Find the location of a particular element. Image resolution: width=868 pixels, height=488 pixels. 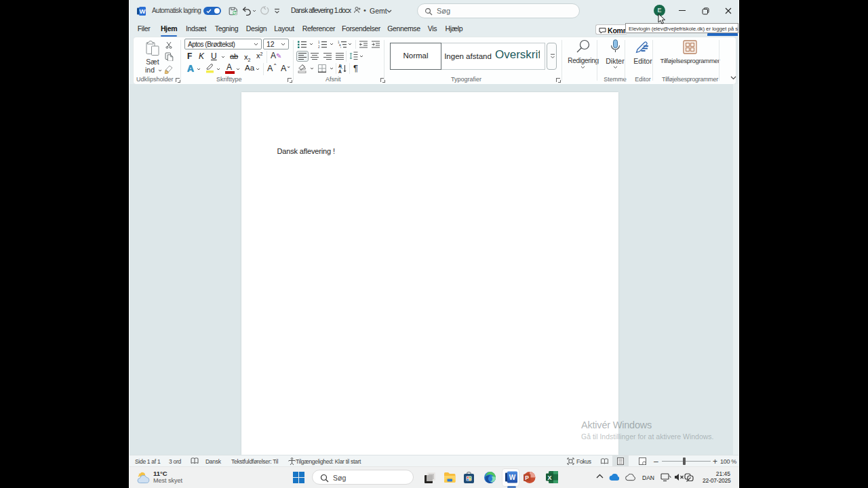

svg-text: i is located at coordinates (340, 47).